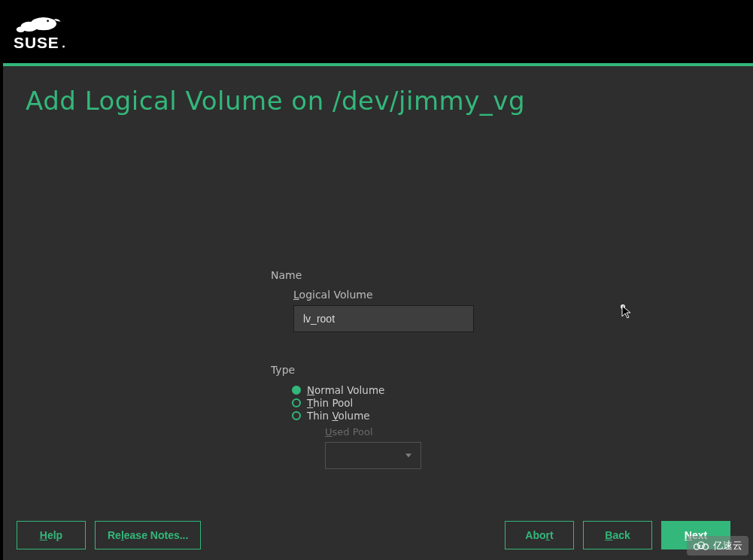  What do you see at coordinates (36, 42) in the screenshot?
I see `svg-text: SUSE` at bounding box center [36, 42].